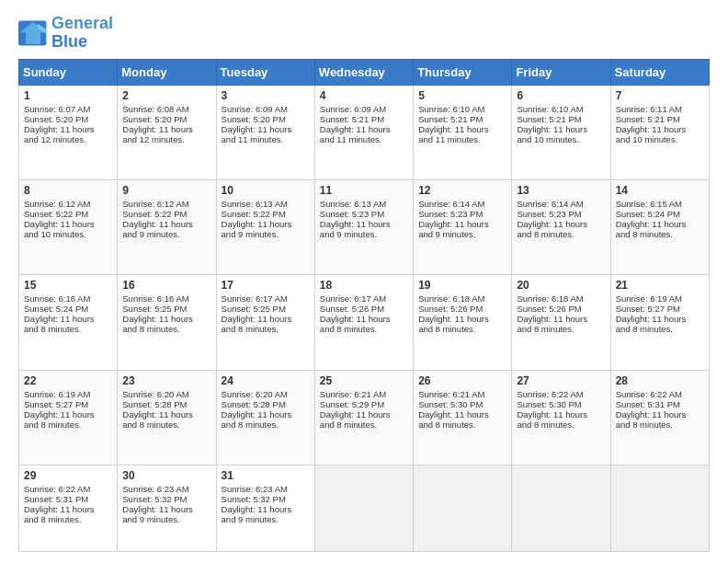 Image resolution: width=728 pixels, height=563 pixels. Describe the element at coordinates (364, 72) in the screenshot. I see `calendar-header-row: SundayMondayTuesdayWednesdayThursdayFrid…` at that location.